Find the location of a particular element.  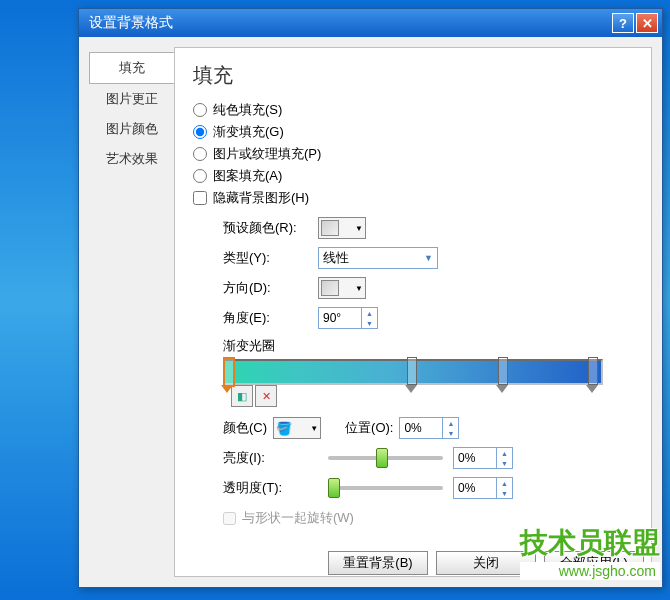

checkbox-hide-bg-input is located at coordinates (200, 198).